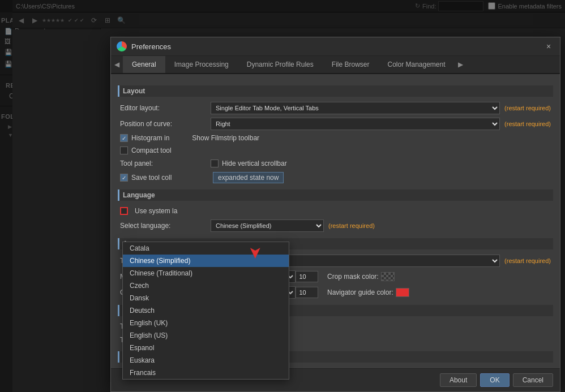  Describe the element at coordinates (335, 124) in the screenshot. I see `position-curve-row: Position of curve: Right (restart requir…` at that location.